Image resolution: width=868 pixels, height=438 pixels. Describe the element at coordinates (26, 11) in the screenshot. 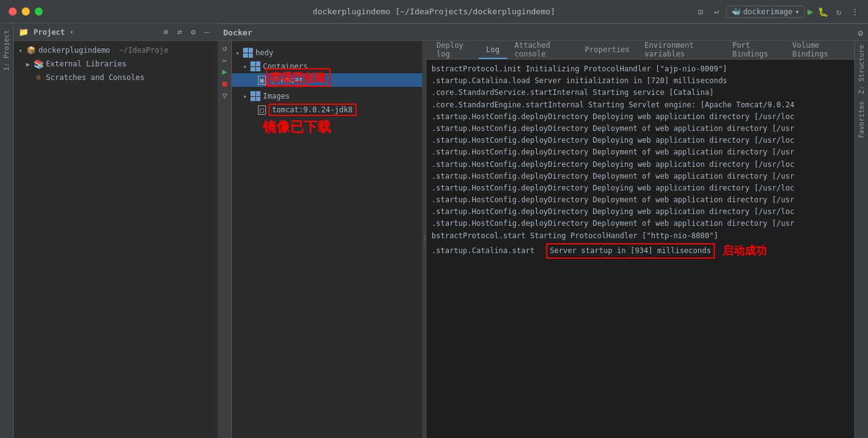

I see `window-controls` at that location.